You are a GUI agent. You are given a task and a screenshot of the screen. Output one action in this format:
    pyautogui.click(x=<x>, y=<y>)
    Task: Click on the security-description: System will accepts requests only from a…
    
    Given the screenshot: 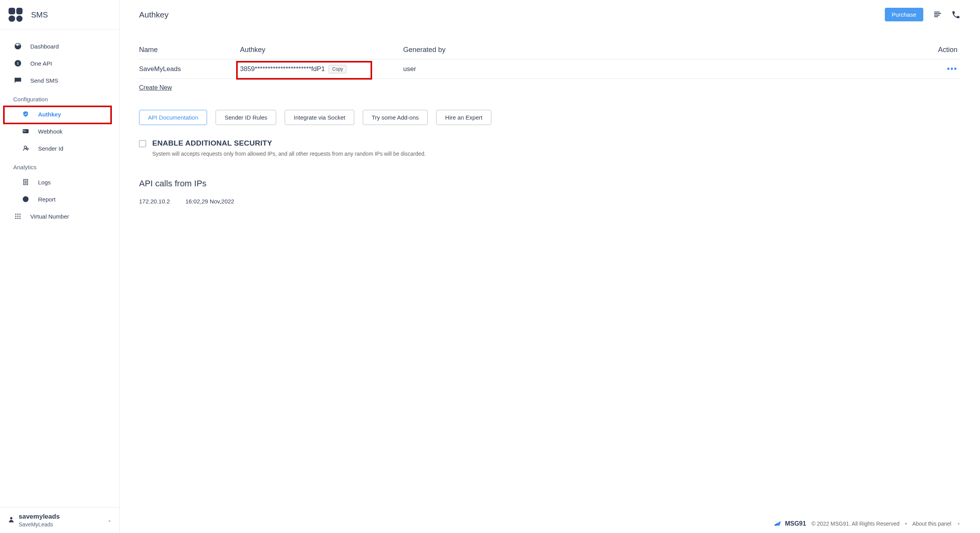 What is the action you would take?
    pyautogui.click(x=289, y=154)
    